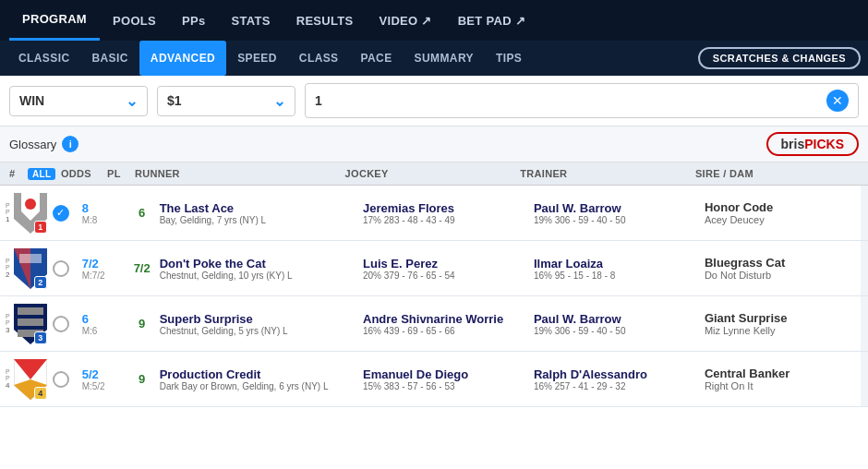 Image resolution: width=868 pixels, height=469 pixels. Describe the element at coordinates (31, 101) in the screenshot. I see `bet-type-value: WIN` at that location.